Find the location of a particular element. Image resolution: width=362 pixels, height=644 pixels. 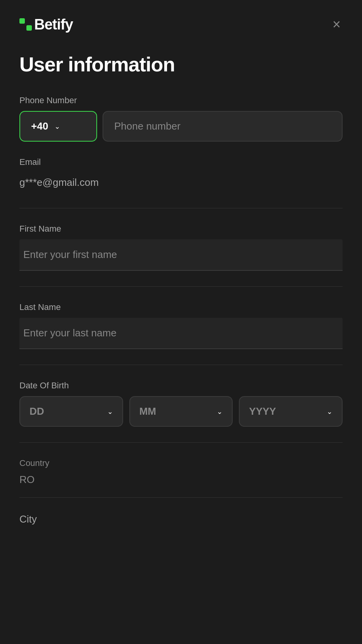

phone-row: +40 ⌄ Phone number is located at coordinates (181, 126).